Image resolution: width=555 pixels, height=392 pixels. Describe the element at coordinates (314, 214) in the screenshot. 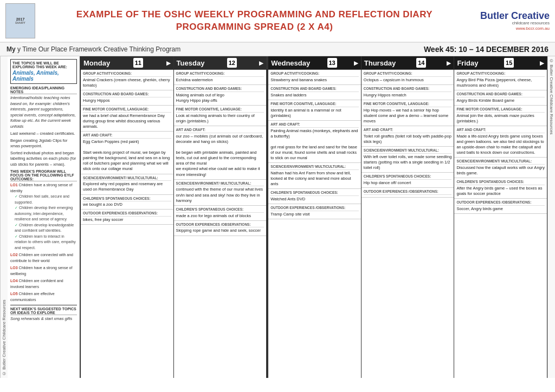

I see `cell-content: Tramp Camp site visit` at that location.